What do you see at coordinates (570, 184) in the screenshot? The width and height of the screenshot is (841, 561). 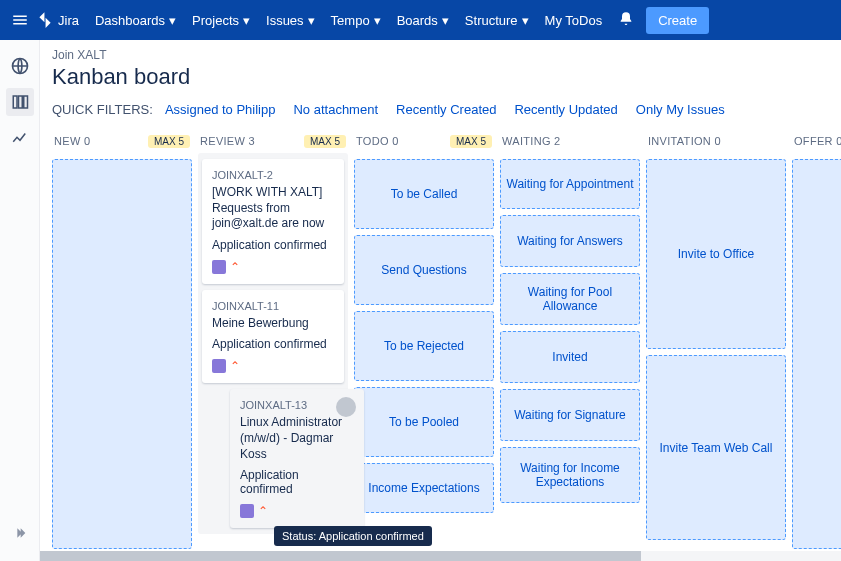 I see `transition-zone: Waiting for Appointment` at bounding box center [570, 184].